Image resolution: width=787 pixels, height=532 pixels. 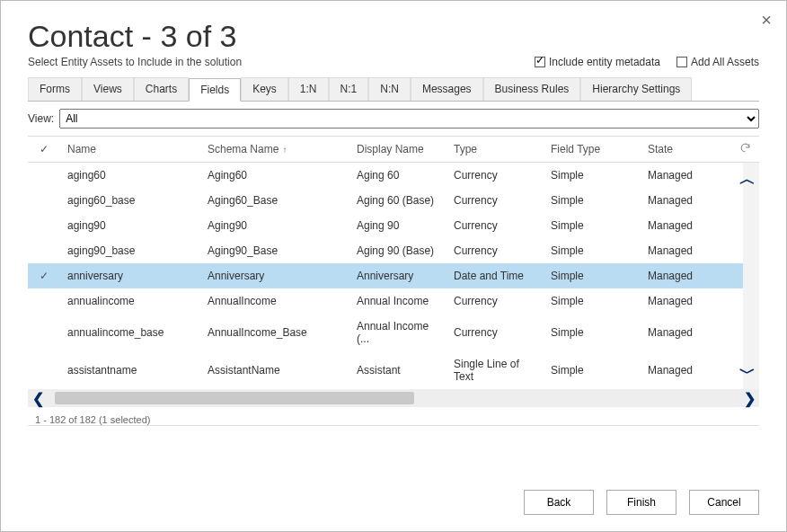 I want to click on tab-1-n: 1:N, so click(x=309, y=89).